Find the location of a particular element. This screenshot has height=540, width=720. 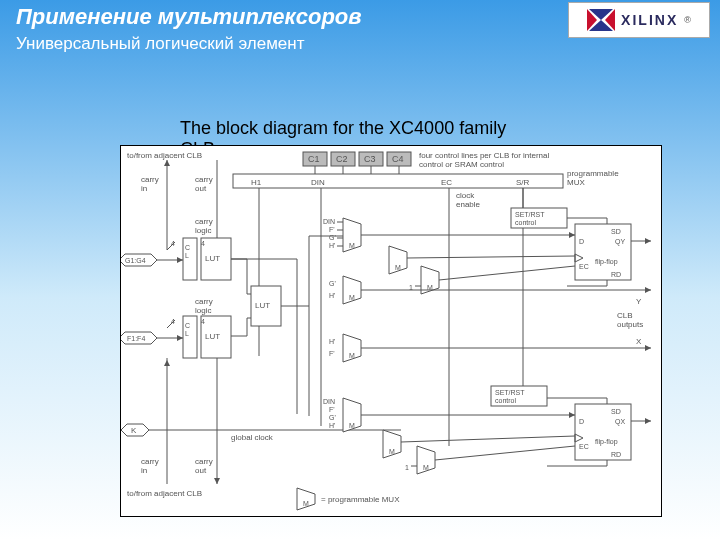

svg-text: 1 is located at coordinates (407, 468).